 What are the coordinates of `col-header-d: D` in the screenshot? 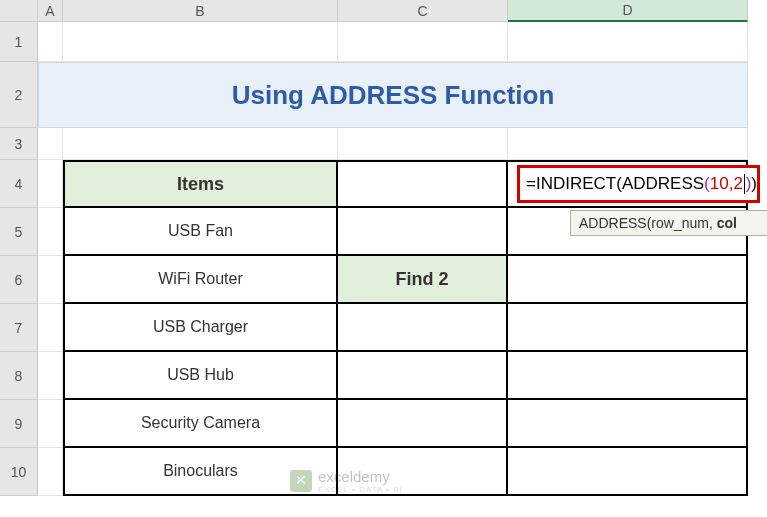 It's located at (628, 11).